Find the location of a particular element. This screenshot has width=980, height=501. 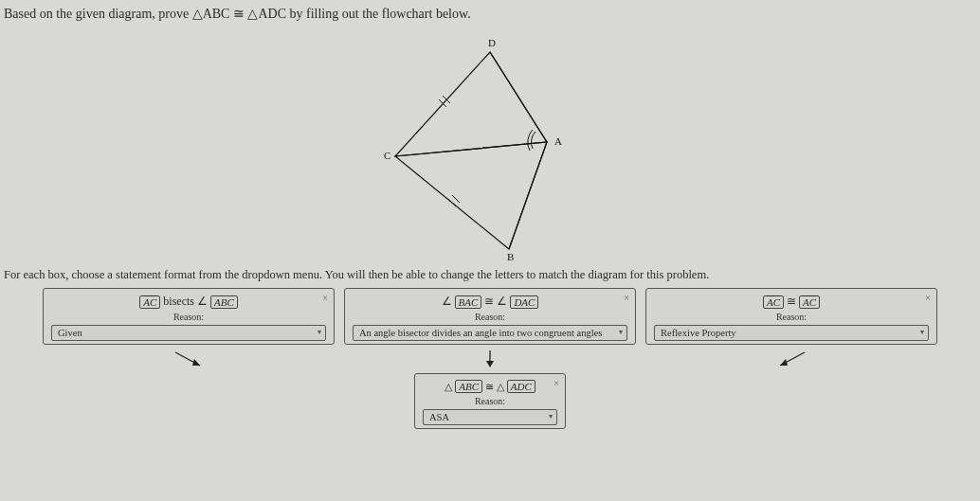

box3-reason-select: Reflexive Property is located at coordinates (791, 333).